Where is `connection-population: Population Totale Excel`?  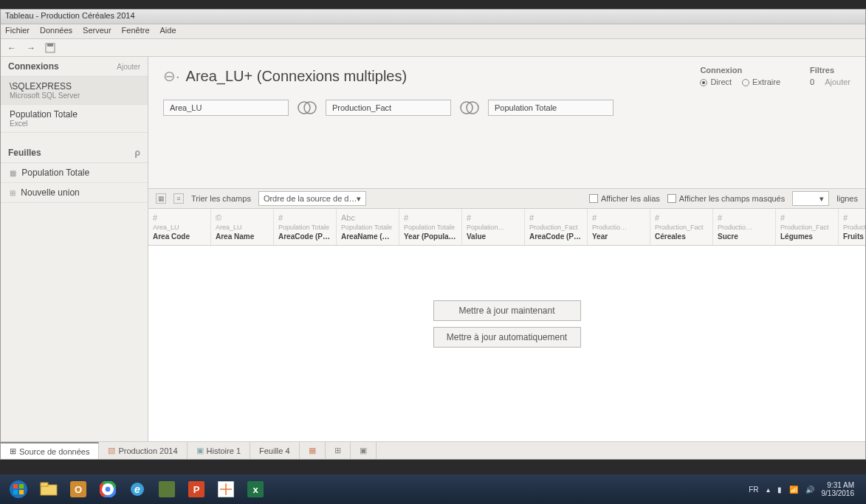
connection-population: Population Totale Excel is located at coordinates (74, 119).